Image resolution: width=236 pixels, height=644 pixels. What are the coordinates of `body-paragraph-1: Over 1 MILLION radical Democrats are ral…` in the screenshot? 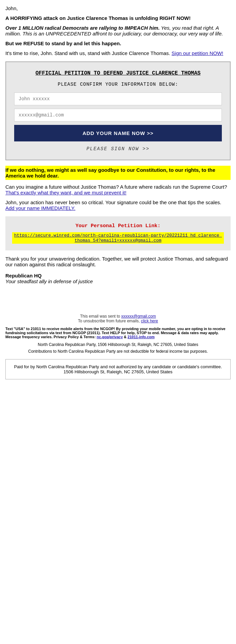 It's located at (118, 31).